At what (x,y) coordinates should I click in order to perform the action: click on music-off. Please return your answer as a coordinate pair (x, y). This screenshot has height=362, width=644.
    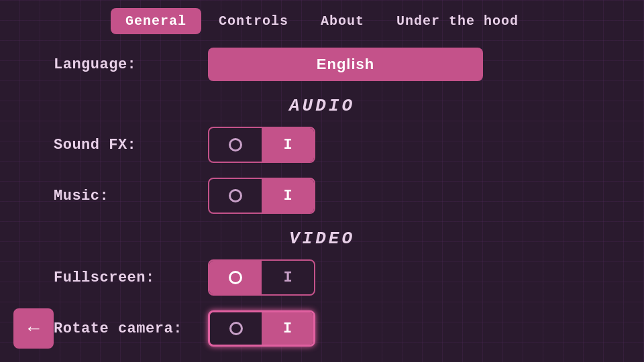
    Looking at the image, I should click on (235, 196).